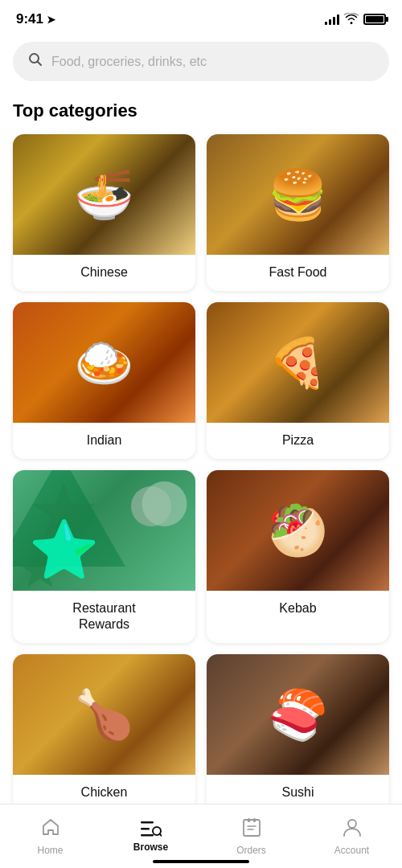 This screenshot has width=402, height=868. I want to click on category-card-indian: Indian, so click(105, 381).